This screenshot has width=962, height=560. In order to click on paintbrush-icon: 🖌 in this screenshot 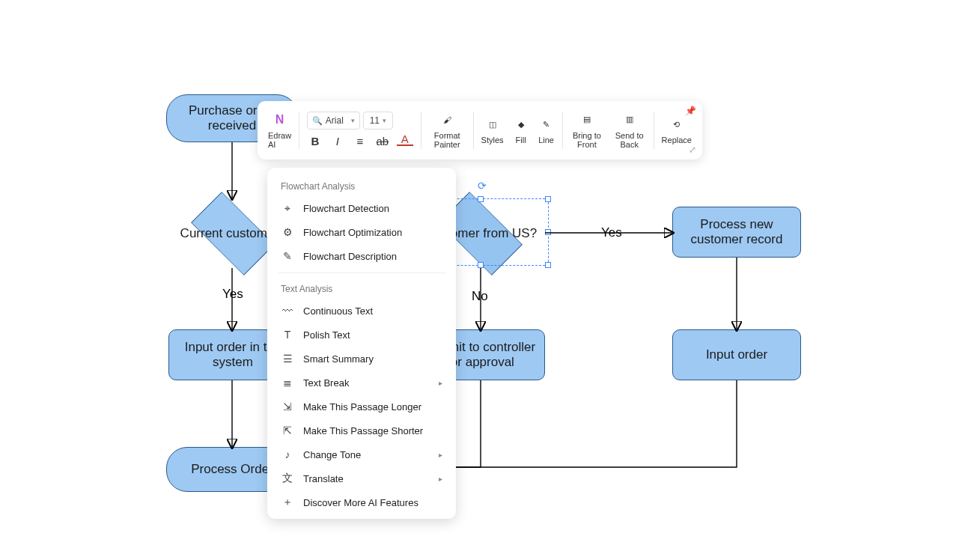, I will do `click(447, 120)`.